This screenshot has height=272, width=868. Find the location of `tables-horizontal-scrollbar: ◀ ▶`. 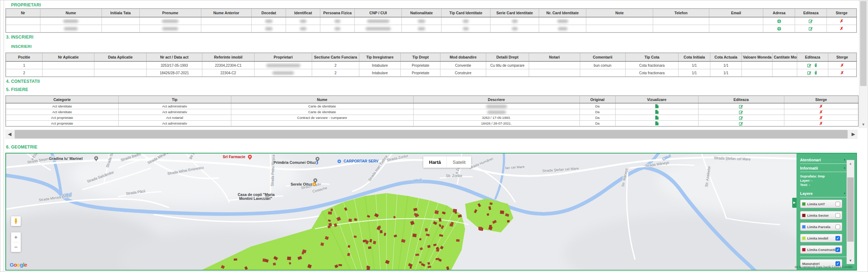

tables-horizontal-scrollbar: ◀ ▶ is located at coordinates (431, 134).